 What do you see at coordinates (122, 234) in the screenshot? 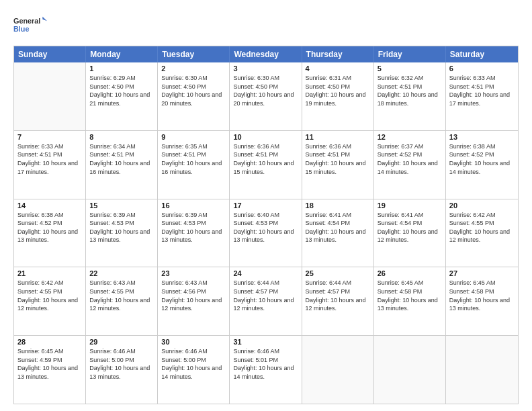
I see `cal-cell-r2-c1: 15Sunrise: 6:39 AMSunset: 4:53 PMDayligh…` at bounding box center [122, 234].